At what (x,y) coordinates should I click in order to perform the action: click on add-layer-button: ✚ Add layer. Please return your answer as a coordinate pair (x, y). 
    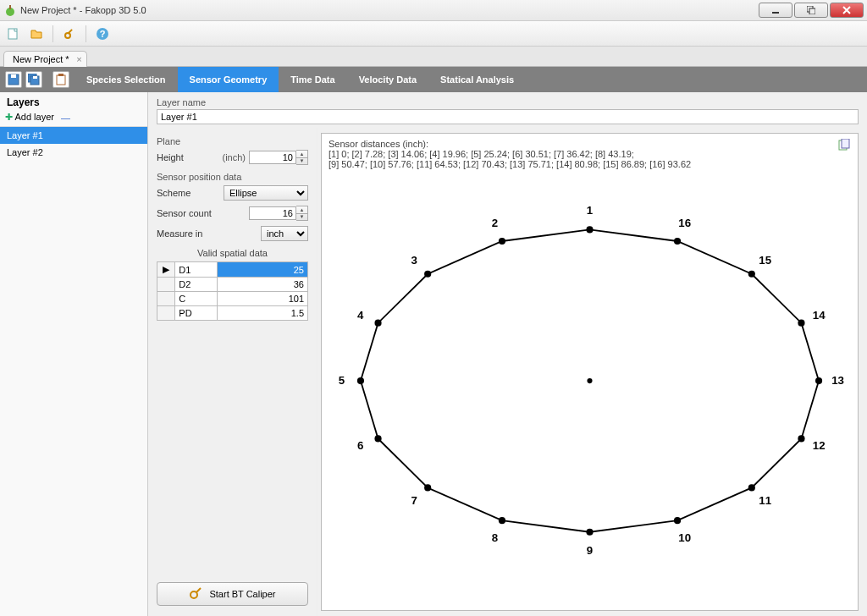
    Looking at the image, I should click on (30, 117).